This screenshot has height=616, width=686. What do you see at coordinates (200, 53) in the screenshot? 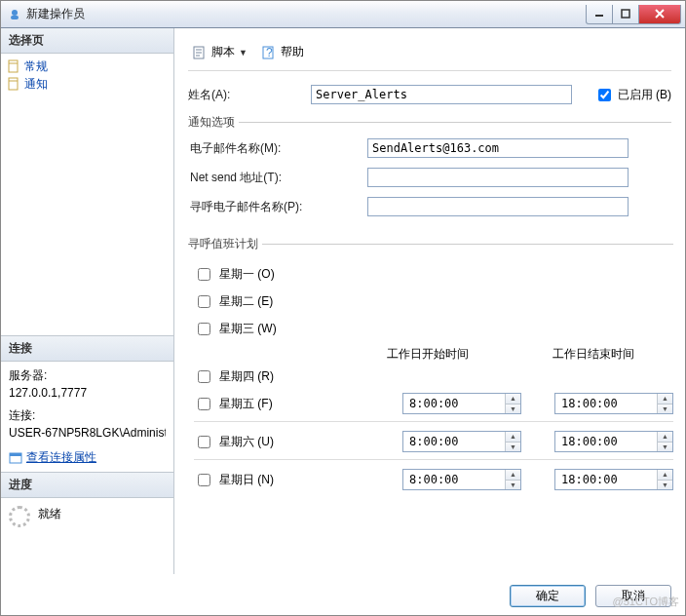
I see `script-icon` at bounding box center [200, 53].